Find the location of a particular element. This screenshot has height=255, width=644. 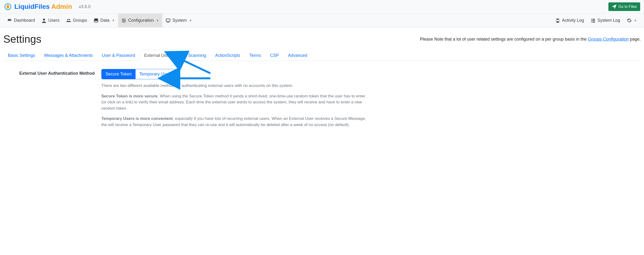

brand: LiquidFiles Admin v3.6.0 is located at coordinates (47, 7).